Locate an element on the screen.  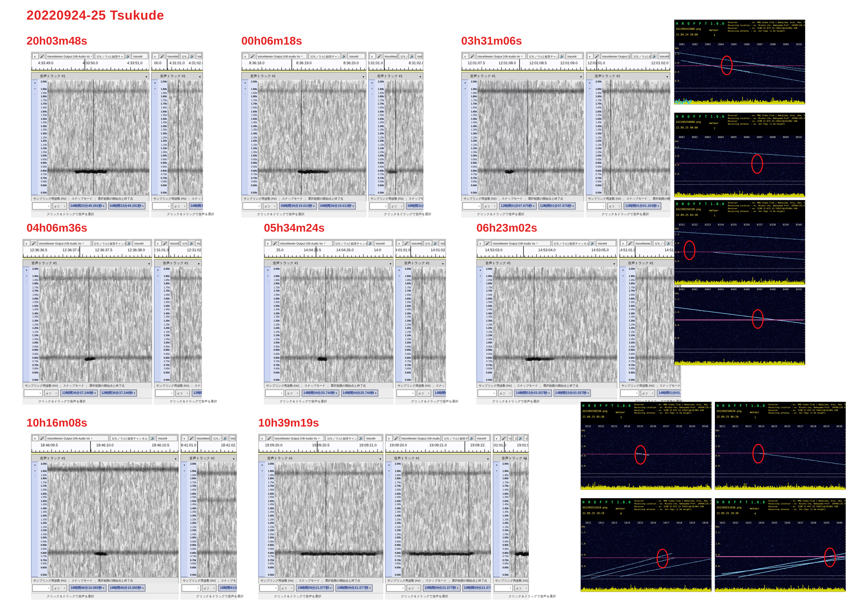
timeline-ruler: 4:33:49.04:33:50.04:33:51.0 is located at coordinates (90, 64).